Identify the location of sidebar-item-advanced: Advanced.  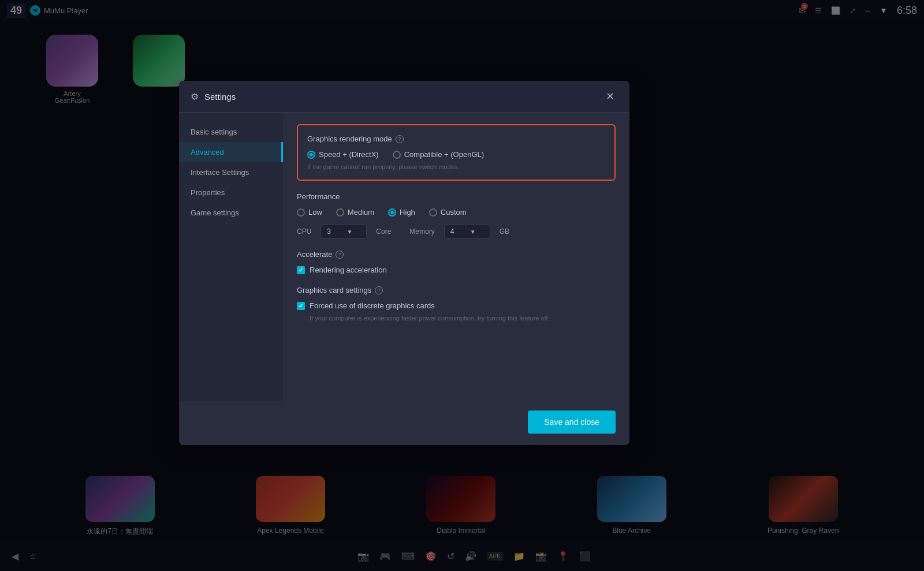
(231, 152).